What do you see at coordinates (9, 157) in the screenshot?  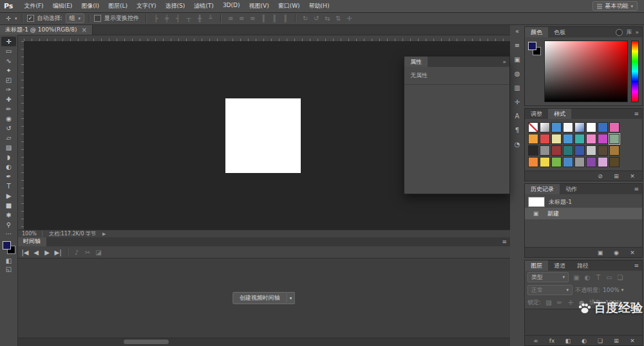 I see `blur-tool: ◗` at bounding box center [9, 157].